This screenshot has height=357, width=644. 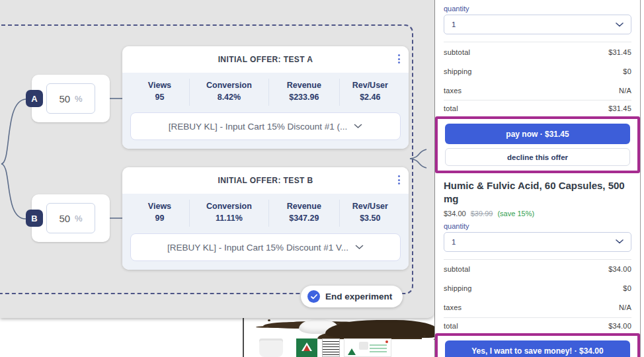 I want to click on test-b-header: INITIAL OFFER: TEST B, so click(x=266, y=180).